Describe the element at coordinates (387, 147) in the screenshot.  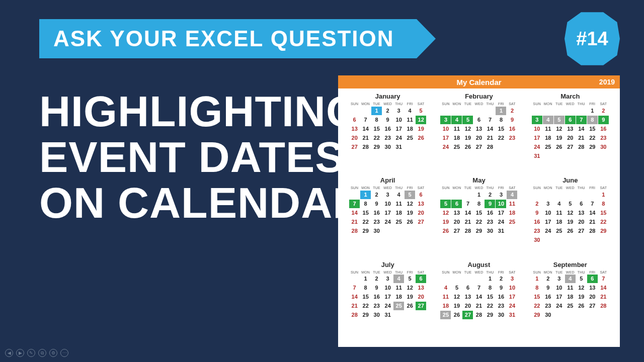
I see `day-cell: 30` at that location.